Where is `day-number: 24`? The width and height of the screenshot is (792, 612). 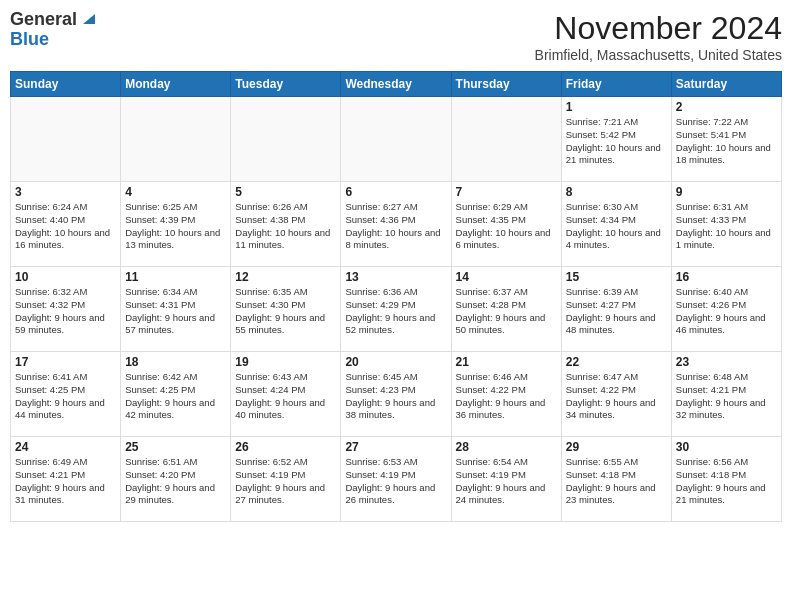
day-number: 24 is located at coordinates (66, 447).